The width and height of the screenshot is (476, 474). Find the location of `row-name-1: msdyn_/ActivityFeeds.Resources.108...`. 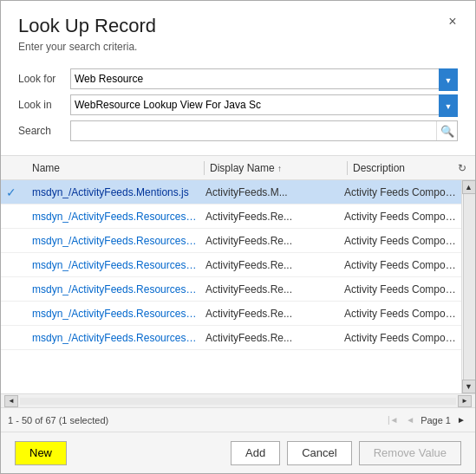

row-name-1: msdyn_/ActivityFeeds.Resources.108... is located at coordinates (115, 217).